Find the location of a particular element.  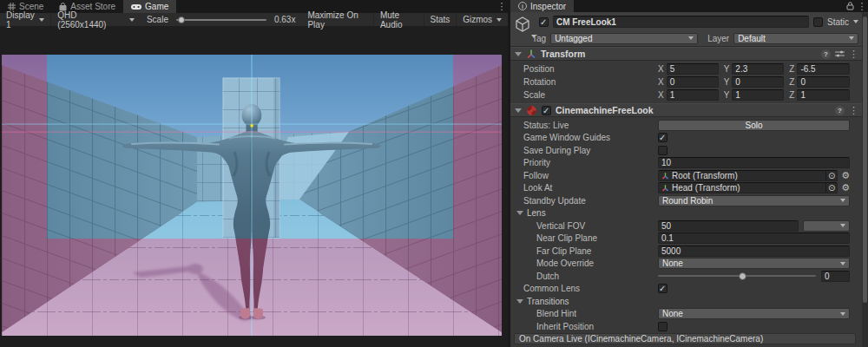

far-clip-field: 5000 is located at coordinates (753, 252).